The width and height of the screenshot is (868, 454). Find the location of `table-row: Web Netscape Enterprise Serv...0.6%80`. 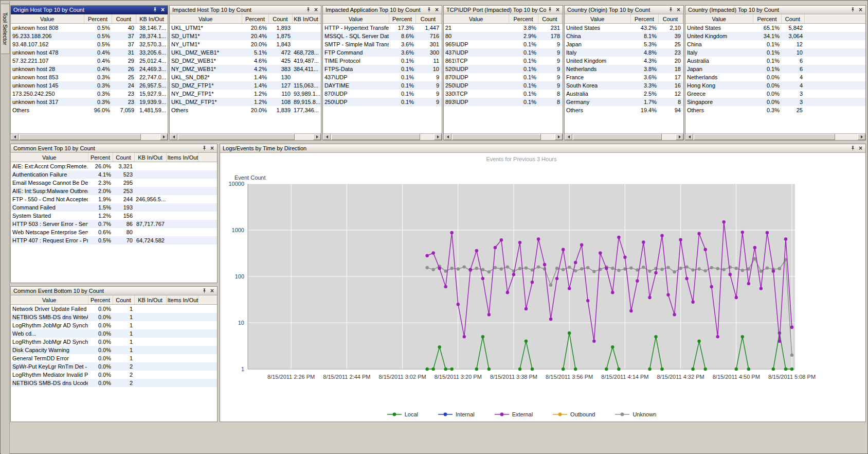

table-row: Web Netscape Enterprise Serv...0.6%80 is located at coordinates (114, 232).